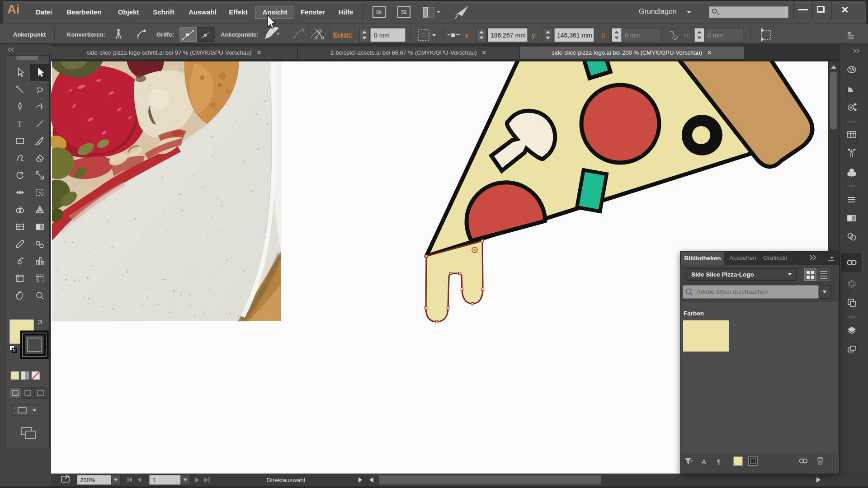 Image resolution: width=868 pixels, height=488 pixels. What do you see at coordinates (604, 35) in the screenshot?
I see `svg-text: B:` at bounding box center [604, 35].